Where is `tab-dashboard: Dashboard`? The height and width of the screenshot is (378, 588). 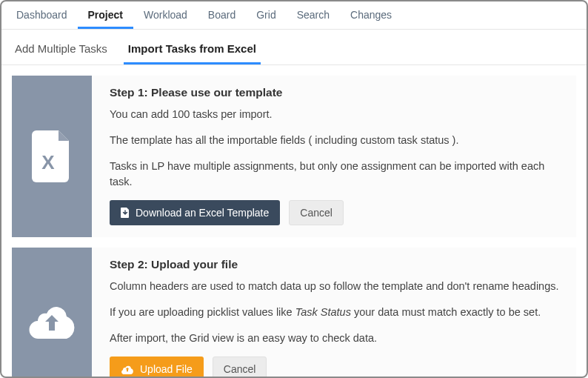 tab-dashboard: Dashboard is located at coordinates (41, 15).